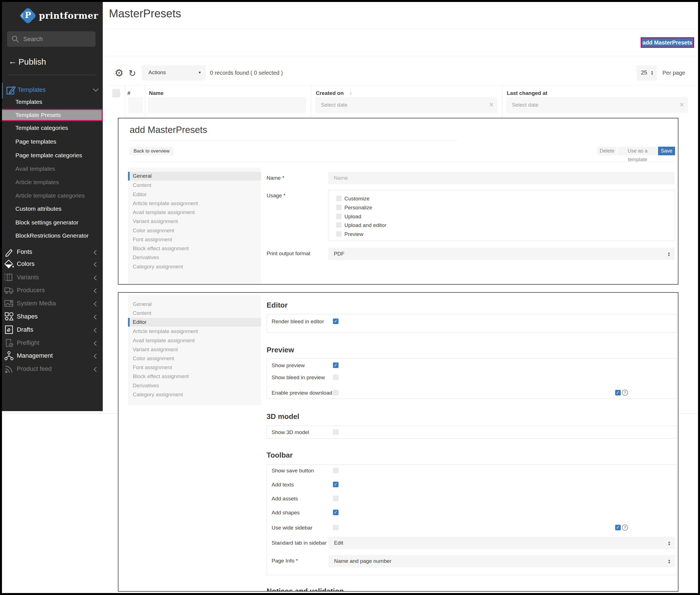 The width and height of the screenshot is (700, 595). Describe the element at coordinates (339, 207) in the screenshot. I see `checkbox-personalize` at that location.